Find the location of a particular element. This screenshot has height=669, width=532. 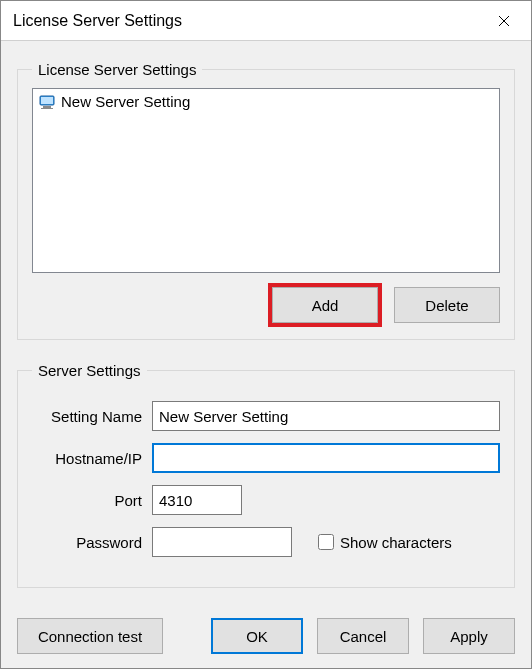

close-button is located at coordinates (504, 21).